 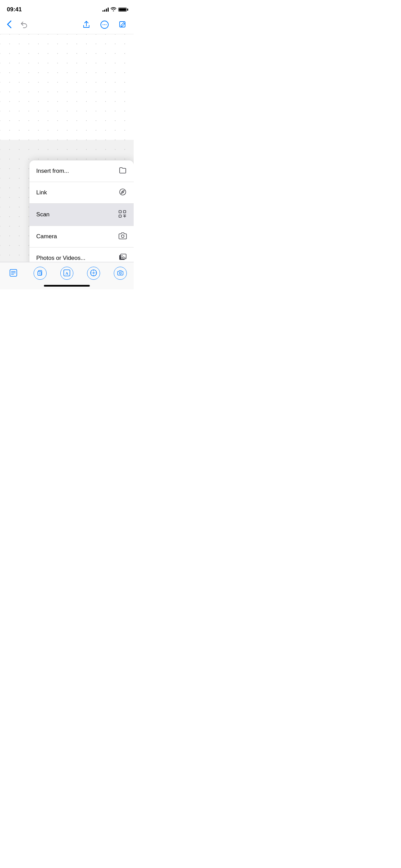 What do you see at coordinates (105, 25) in the screenshot?
I see `more-button` at bounding box center [105, 25].